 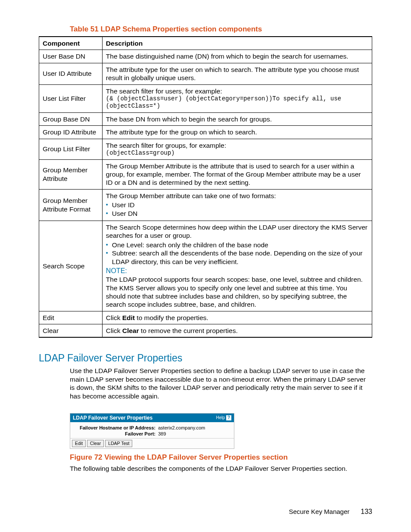 What do you see at coordinates (206, 266) in the screenshot?
I see `table-row: Search Scope The Search Scope determines…` at bounding box center [206, 266].